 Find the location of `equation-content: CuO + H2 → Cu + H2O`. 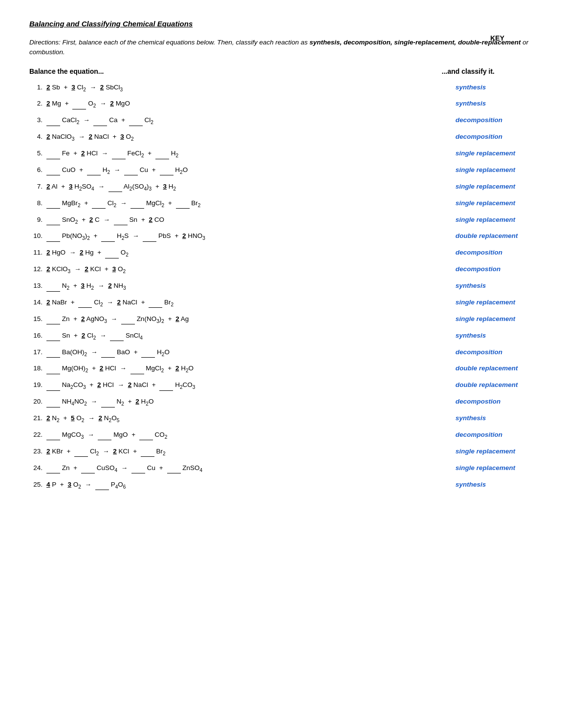

equation-content: CuO + H2 → Cu + H2O is located at coordinates (241, 171).